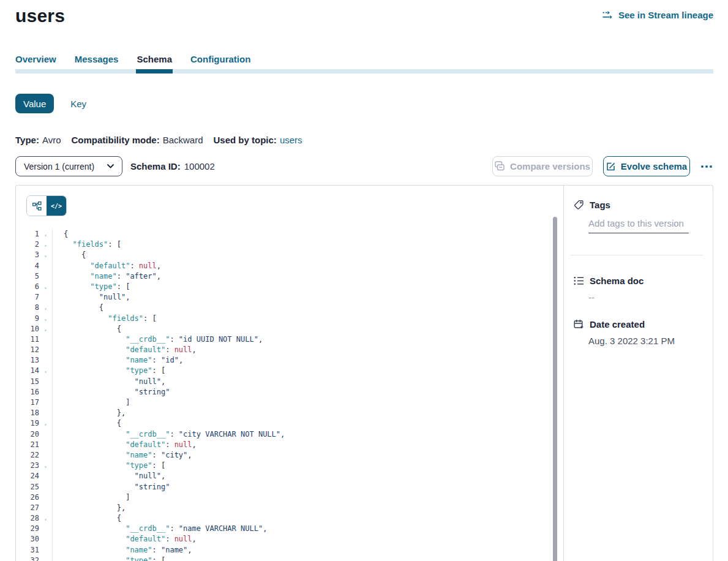 The width and height of the screenshot is (728, 561). What do you see at coordinates (159, 140) in the screenshot?
I see `schema-meta: Type: Avro Compatibility mode: Backward …` at bounding box center [159, 140].